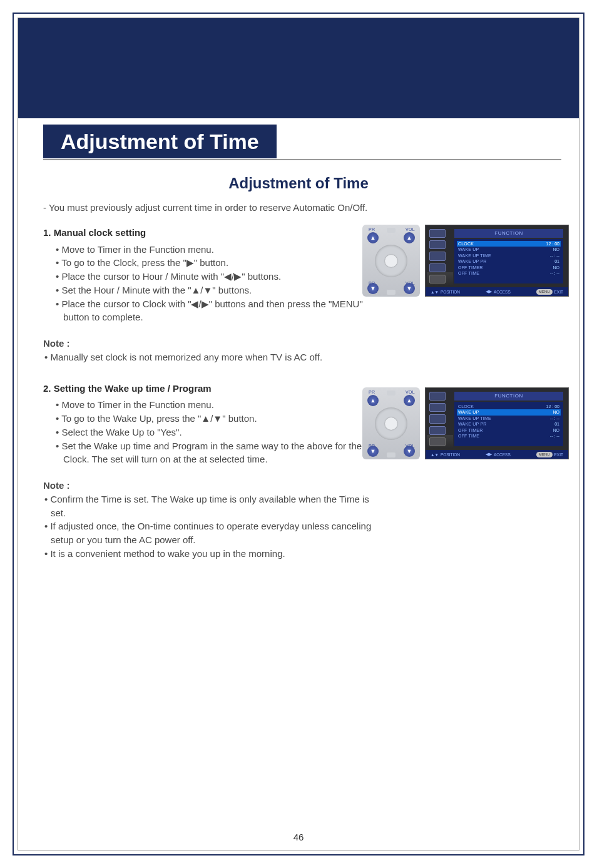 The width and height of the screenshot is (597, 868). What do you see at coordinates (509, 431) in the screenshot?
I see `osd-row: OFF TIMERNO` at bounding box center [509, 431].